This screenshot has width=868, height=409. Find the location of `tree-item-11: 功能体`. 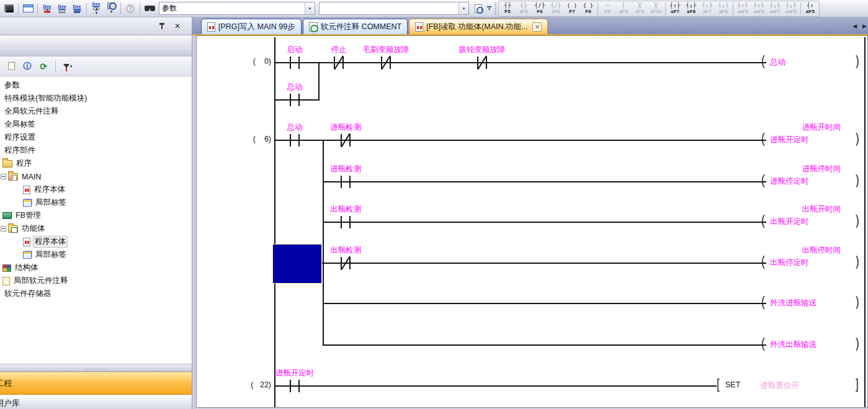

tree-item-11: 功能体 is located at coordinates (96, 228).